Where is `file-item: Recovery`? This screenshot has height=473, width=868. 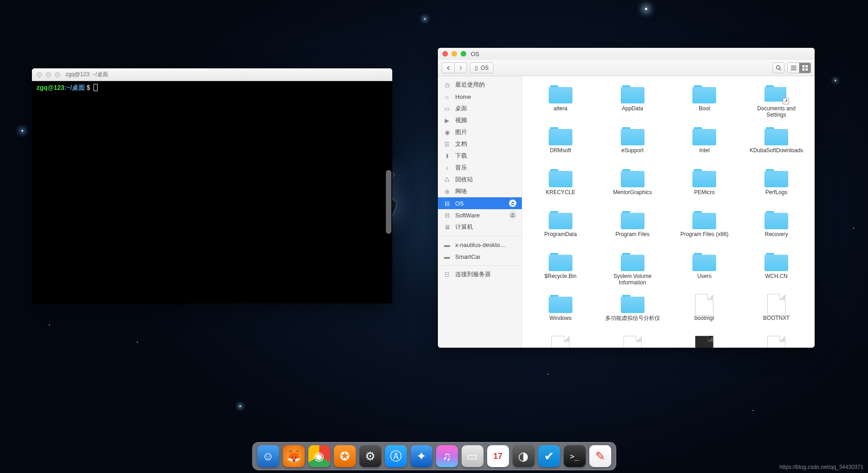
file-item: Recovery is located at coordinates (776, 227).